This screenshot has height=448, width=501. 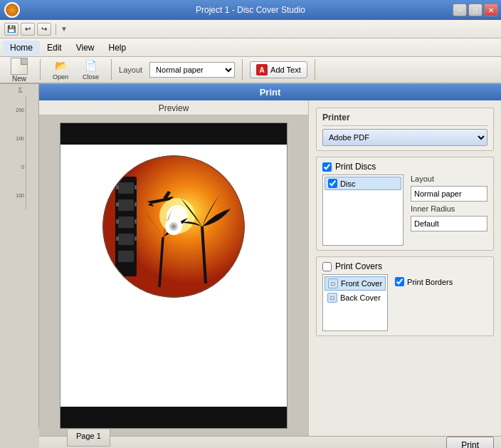 I want to click on front-cover-item: □ Front Cover, so click(x=355, y=283).